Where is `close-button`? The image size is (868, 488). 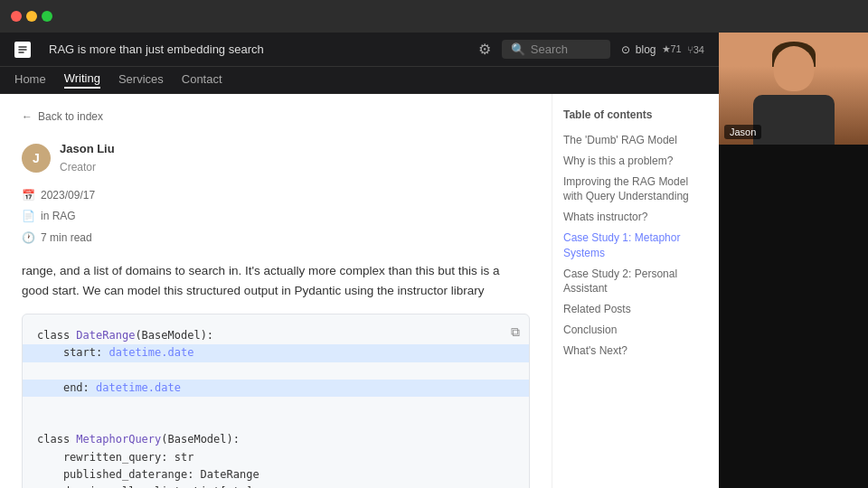 close-button is located at coordinates (16, 16).